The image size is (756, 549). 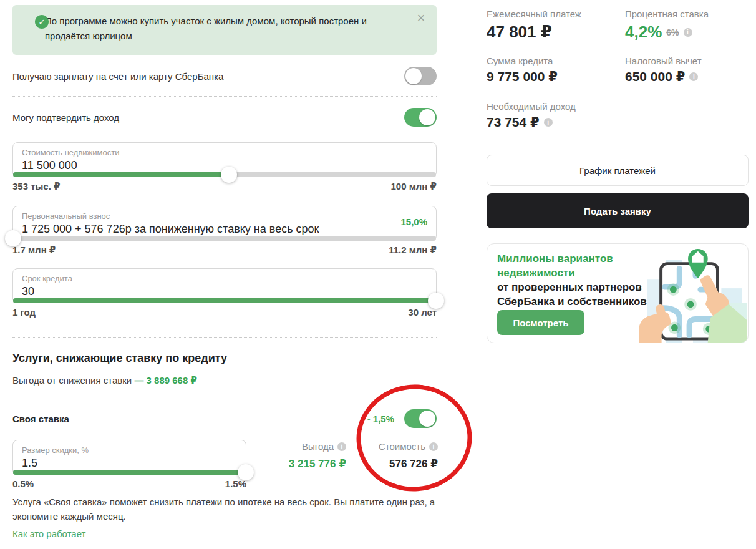 What do you see at coordinates (534, 14) in the screenshot?
I see `monthly-payment-label: Ежемесячный платеж` at bounding box center [534, 14].